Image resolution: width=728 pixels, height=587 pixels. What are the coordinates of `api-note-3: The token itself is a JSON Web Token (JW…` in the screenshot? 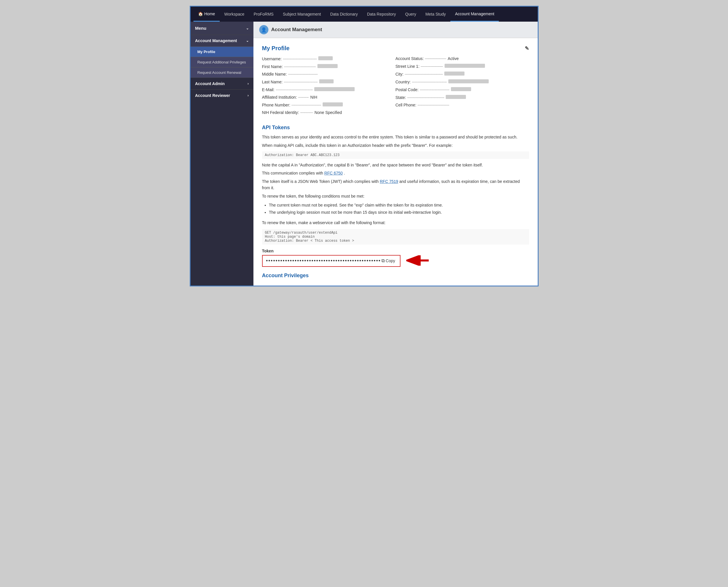 It's located at (395, 185).